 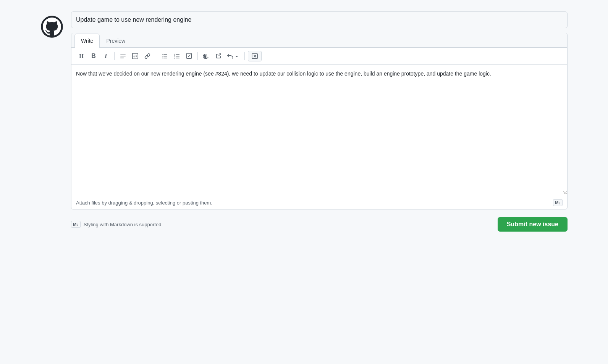 What do you see at coordinates (206, 56) in the screenshot?
I see `mention-button` at bounding box center [206, 56].